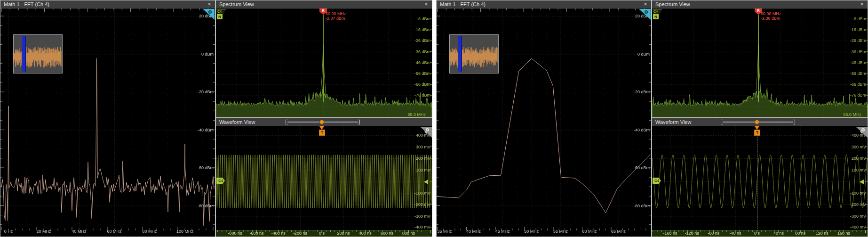 Image resolution: width=868 pixels, height=237 pixels. What do you see at coordinates (852, 19) in the screenshot?
I see `tick-label: -6 dBm` at bounding box center [852, 19].